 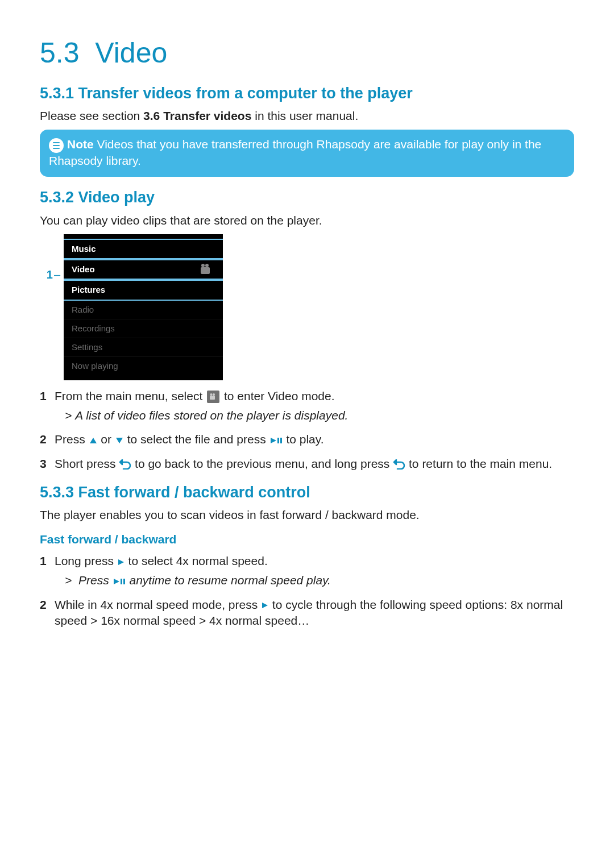 I want to click on player-menu-item: Settings, so click(x=143, y=348).